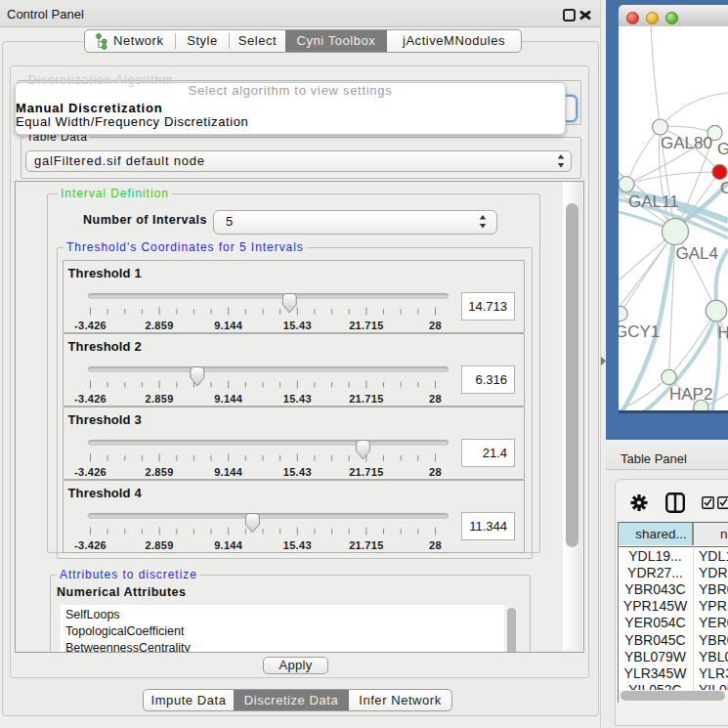 The image size is (728, 728). Describe the element at coordinates (723, 149) in the screenshot. I see `svg-text: GA` at that location.